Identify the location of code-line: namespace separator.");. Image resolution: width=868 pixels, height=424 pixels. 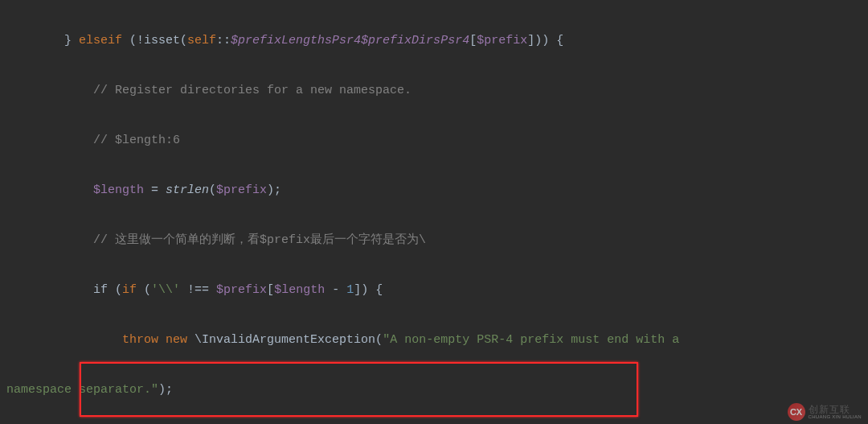
(437, 389).